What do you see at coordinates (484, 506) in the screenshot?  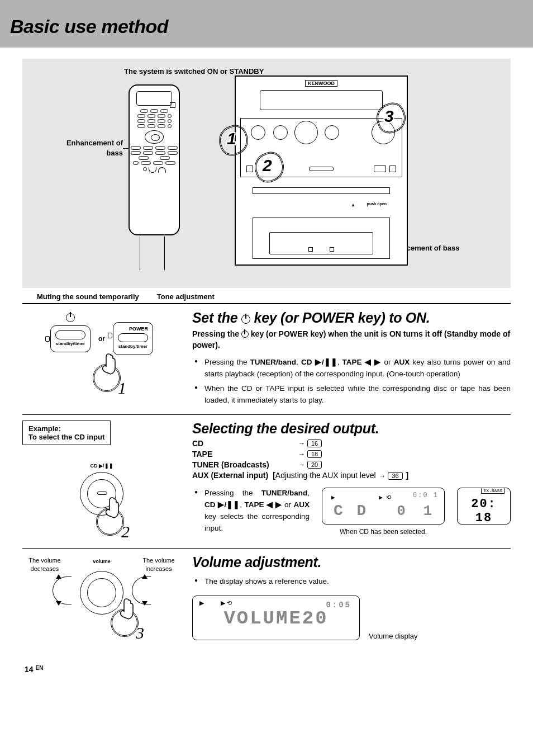 I see `lcd-clock-display: EX.BASS 20: 18` at bounding box center [484, 506].